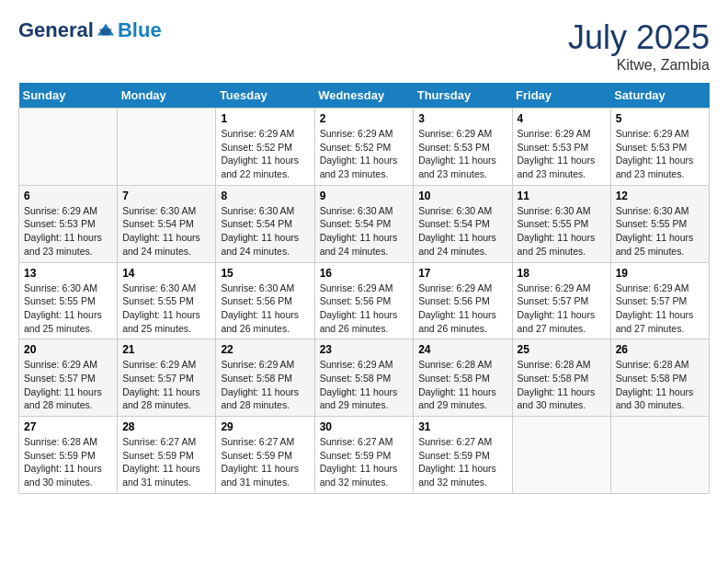 This screenshot has width=728, height=563. What do you see at coordinates (56, 30) in the screenshot?
I see `logo-general: General` at bounding box center [56, 30].